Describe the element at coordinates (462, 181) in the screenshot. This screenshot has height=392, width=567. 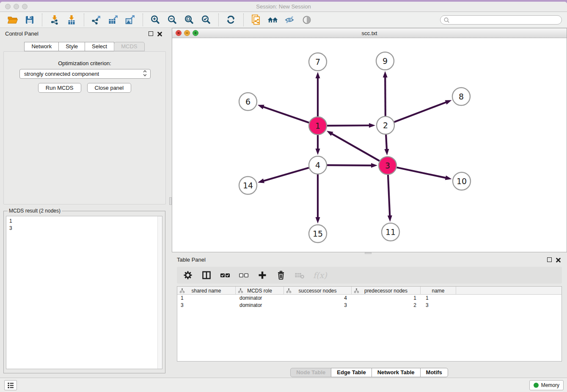
I see `graph-node-10: 10` at that location.